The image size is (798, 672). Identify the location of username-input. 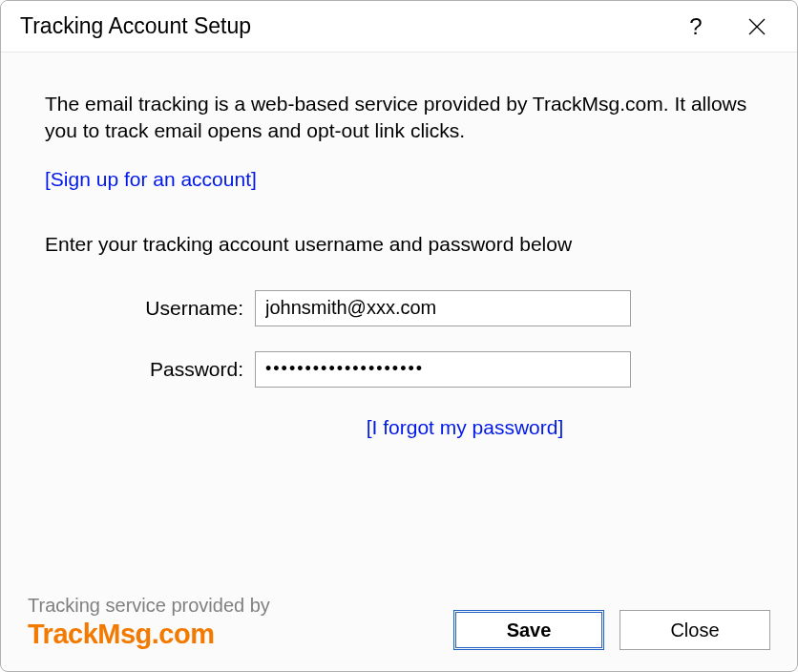
(443, 308).